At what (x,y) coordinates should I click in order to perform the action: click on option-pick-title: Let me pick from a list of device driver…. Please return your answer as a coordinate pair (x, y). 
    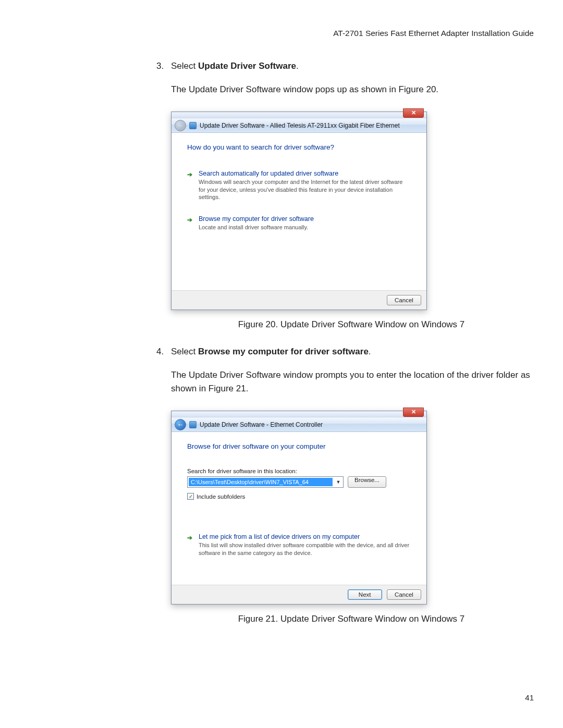
    Looking at the image, I should click on (304, 537).